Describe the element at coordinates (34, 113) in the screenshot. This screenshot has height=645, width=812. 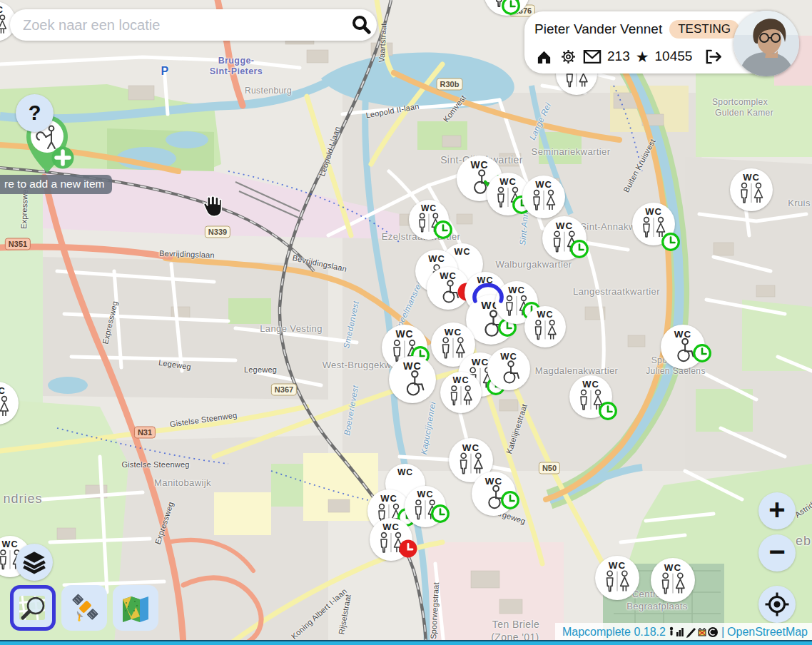
I see `help-button: ?` at that location.